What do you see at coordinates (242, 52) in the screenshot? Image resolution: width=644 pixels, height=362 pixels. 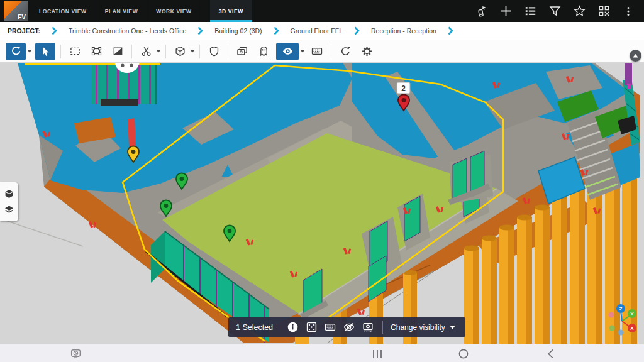 I see `snapshot-stack-button` at bounding box center [242, 52].